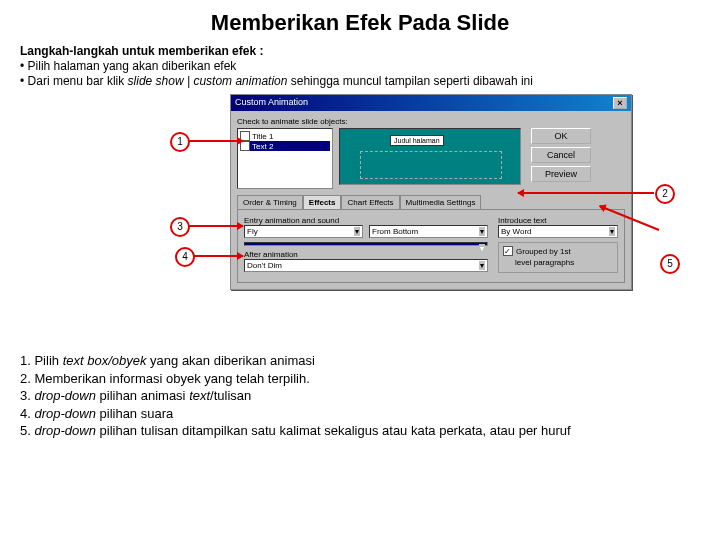 The height and width of the screenshot is (540, 720). I want to click on preview-button: Preview, so click(561, 174).